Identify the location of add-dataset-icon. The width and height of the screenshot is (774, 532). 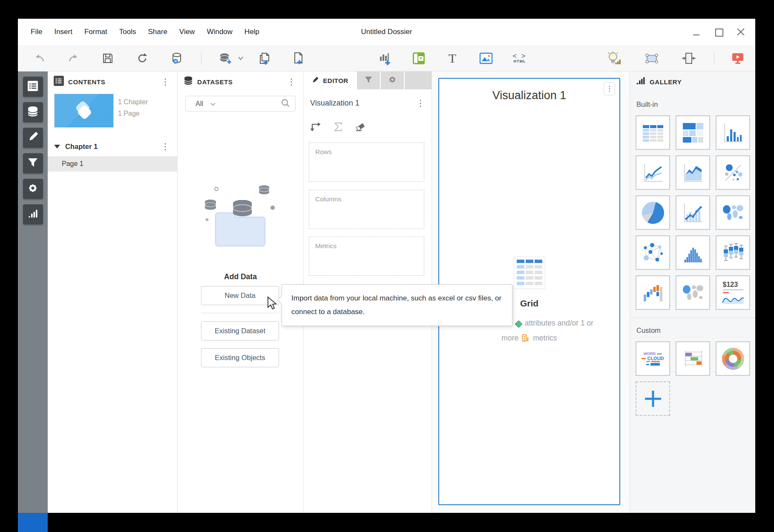
(225, 58).